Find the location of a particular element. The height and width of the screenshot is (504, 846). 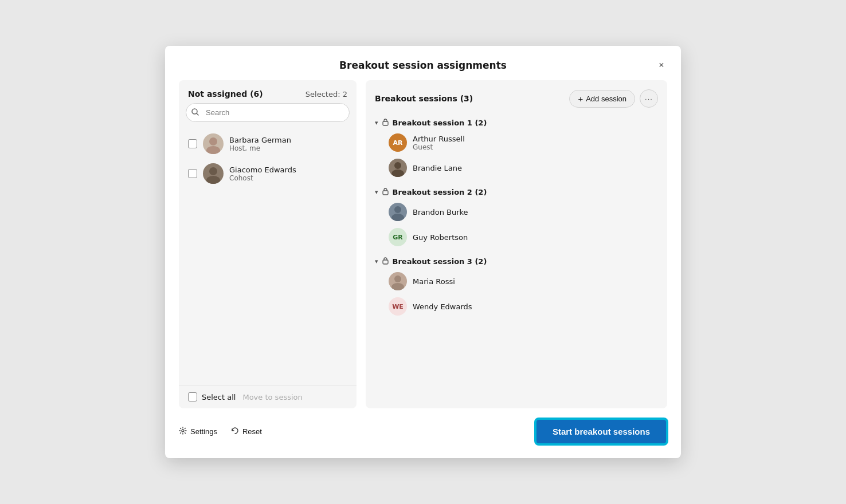

modal-header: Breakout session assignments × is located at coordinates (423, 63).